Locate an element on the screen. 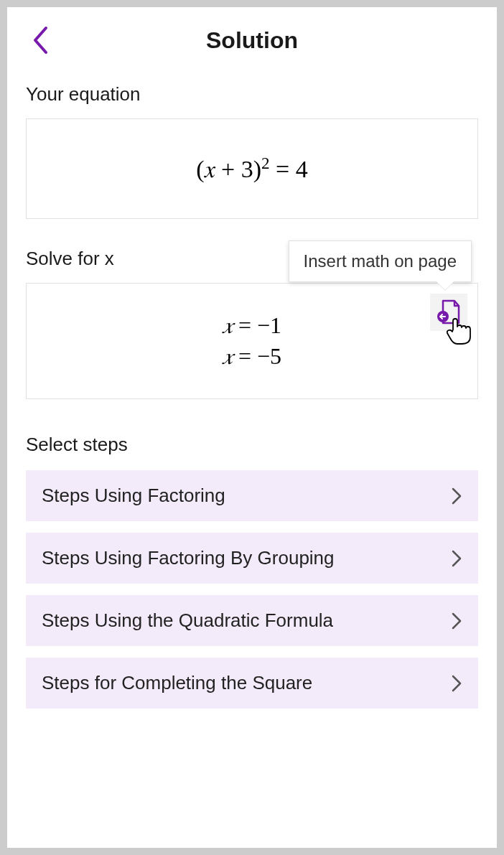 The width and height of the screenshot is (504, 855). step-option-factoring: Steps Using Factoring is located at coordinates (252, 495).